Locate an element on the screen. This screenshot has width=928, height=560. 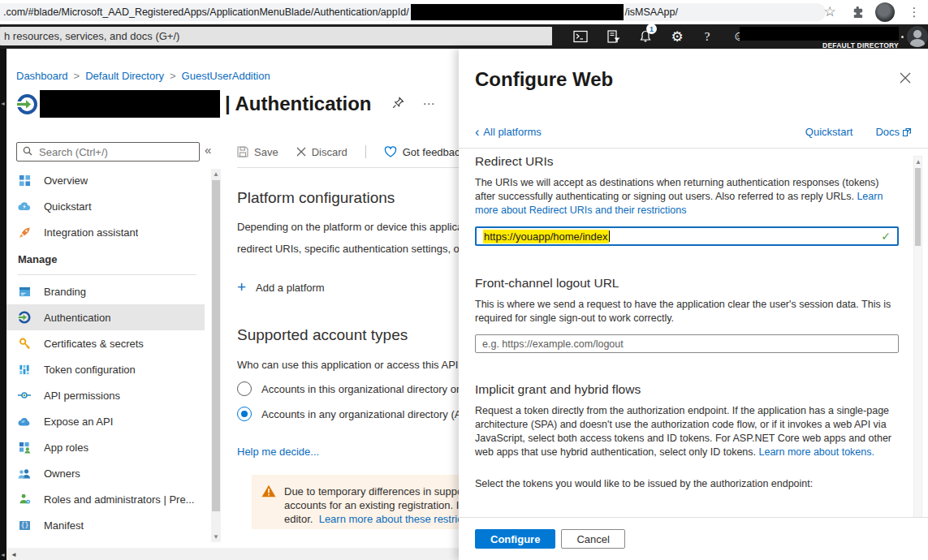
sidebar-item-branding: Branding is located at coordinates (106, 291).